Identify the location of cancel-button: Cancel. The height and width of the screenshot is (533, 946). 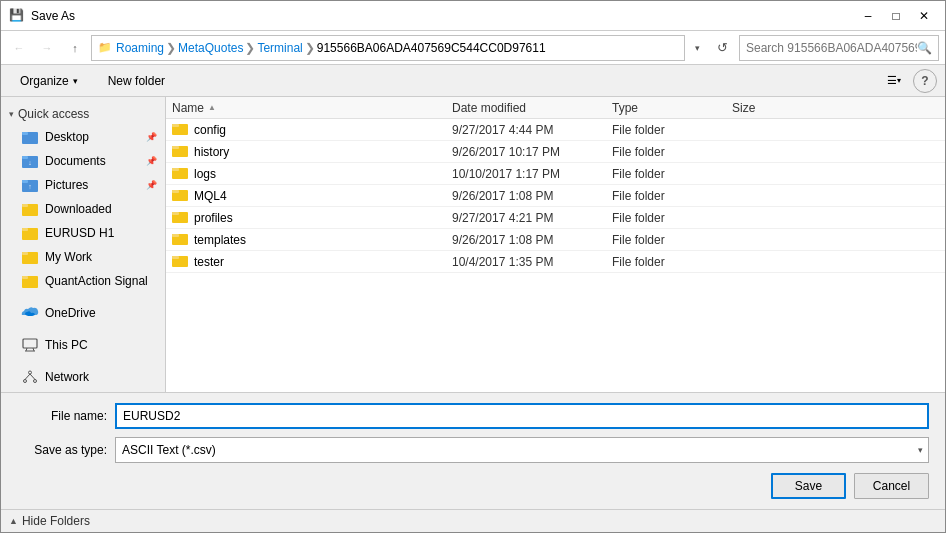
(892, 486).